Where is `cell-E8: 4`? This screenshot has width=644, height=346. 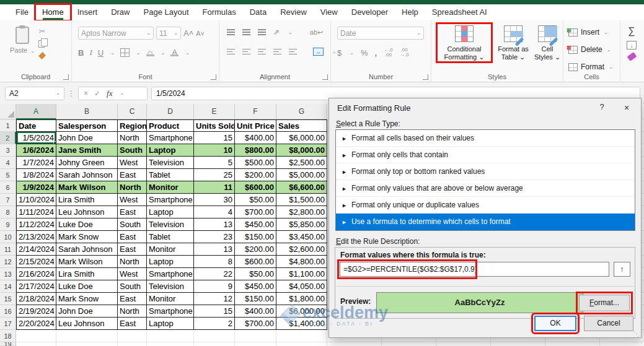 cell-E8: 4 is located at coordinates (214, 212).